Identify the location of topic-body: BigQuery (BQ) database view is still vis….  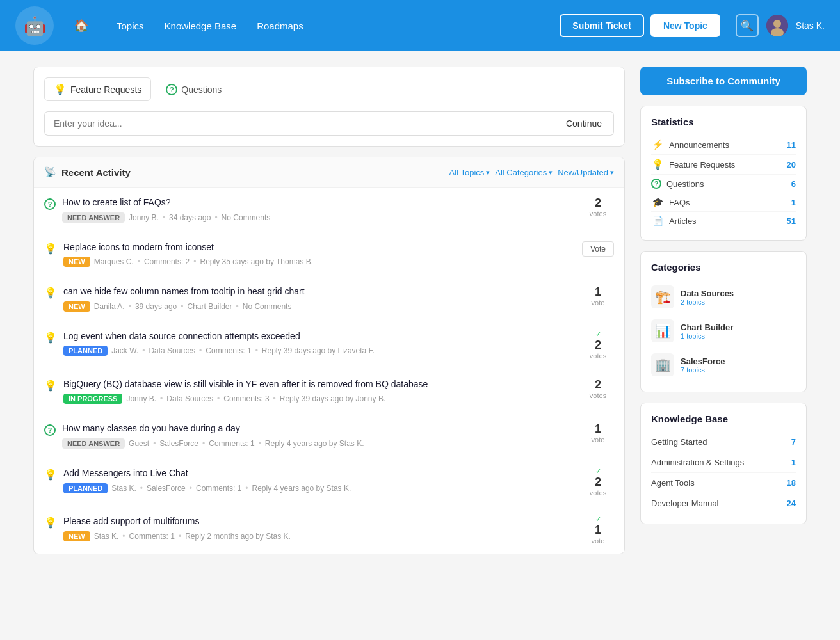
(319, 392).